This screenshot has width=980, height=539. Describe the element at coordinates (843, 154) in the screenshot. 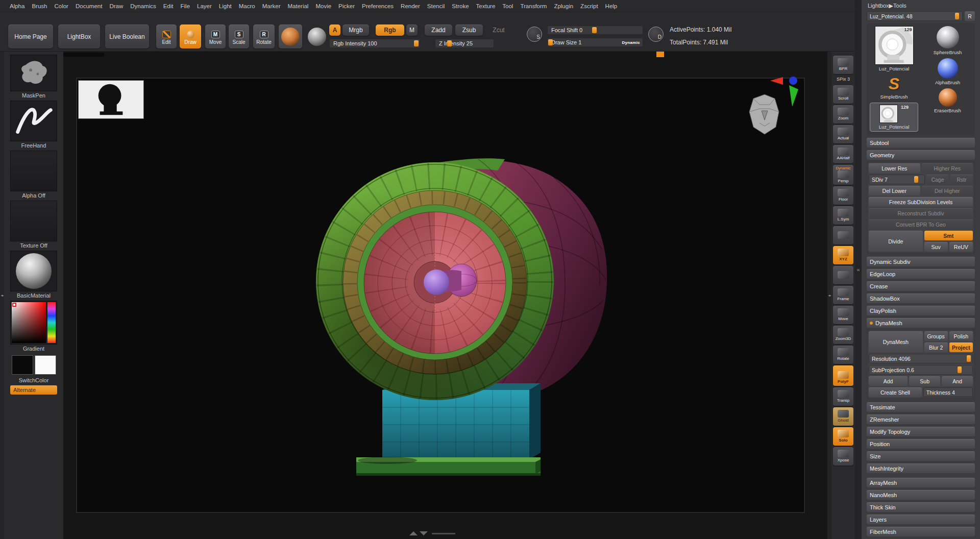

I see `shelf-aahalf: AAHalf` at that location.